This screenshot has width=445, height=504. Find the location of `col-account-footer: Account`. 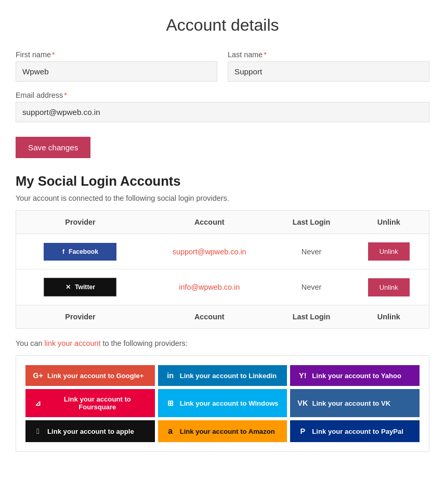

col-account-footer: Account is located at coordinates (210, 317).